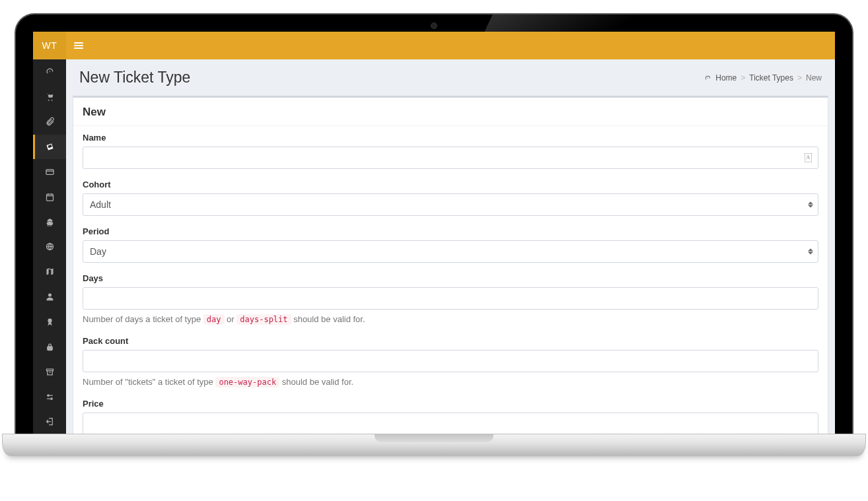 This screenshot has height=501, width=868. Describe the element at coordinates (50, 347) in the screenshot. I see `lock-icon` at that location.